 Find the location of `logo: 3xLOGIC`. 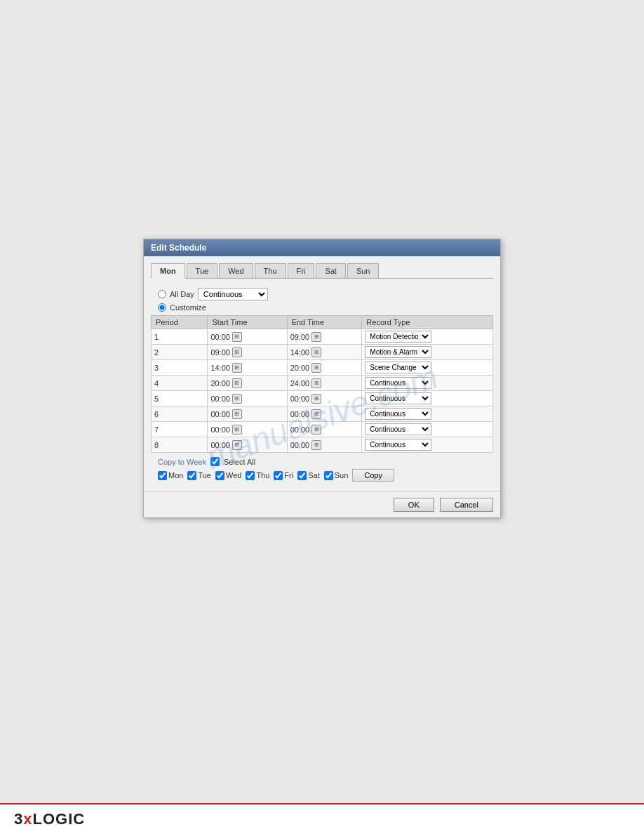

logo: 3xLOGIC is located at coordinates (49, 819).